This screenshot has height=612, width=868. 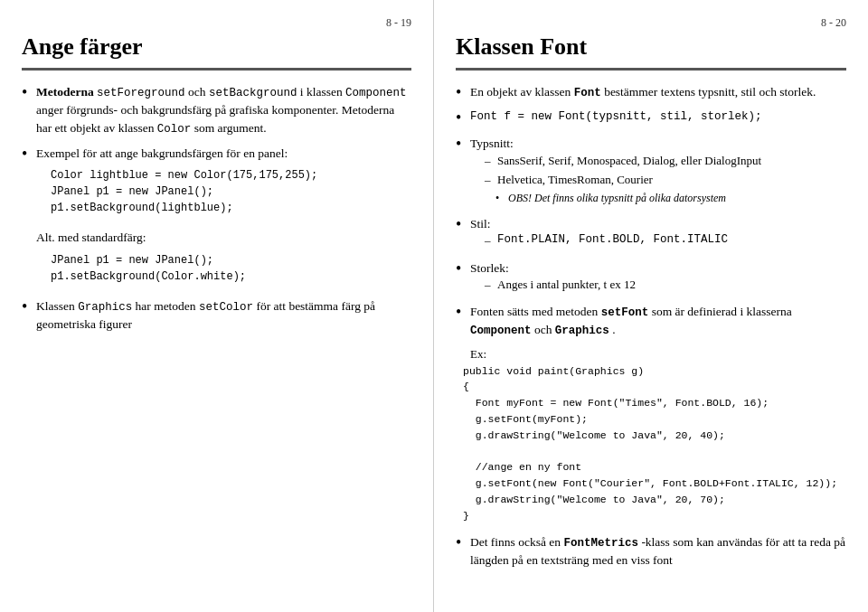 What do you see at coordinates (224, 259) in the screenshot?
I see `bullet-content-3: Alt. med standardfärg: JPanel p1 = new J…` at bounding box center [224, 259].